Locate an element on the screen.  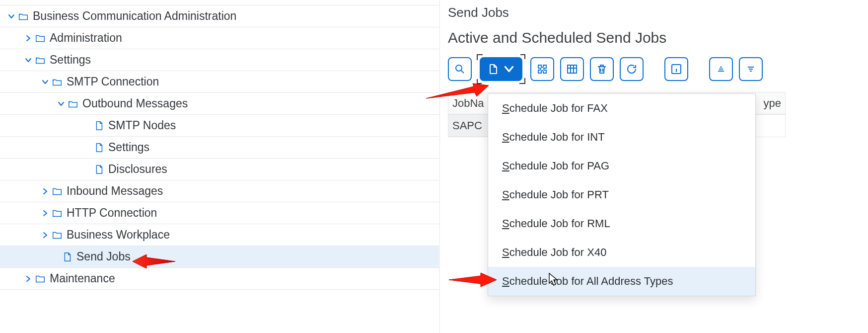
sort-desc-button is located at coordinates (751, 69).